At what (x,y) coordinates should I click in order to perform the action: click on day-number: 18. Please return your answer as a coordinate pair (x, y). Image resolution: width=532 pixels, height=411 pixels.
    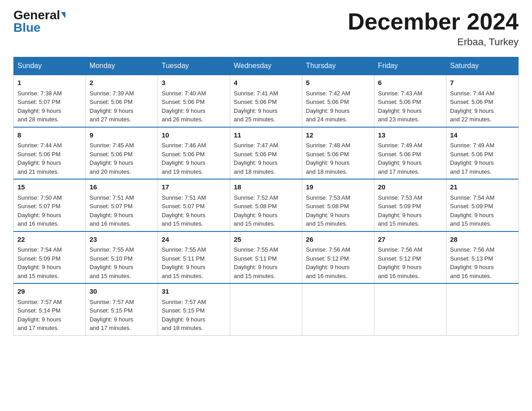
    Looking at the image, I should click on (266, 187).